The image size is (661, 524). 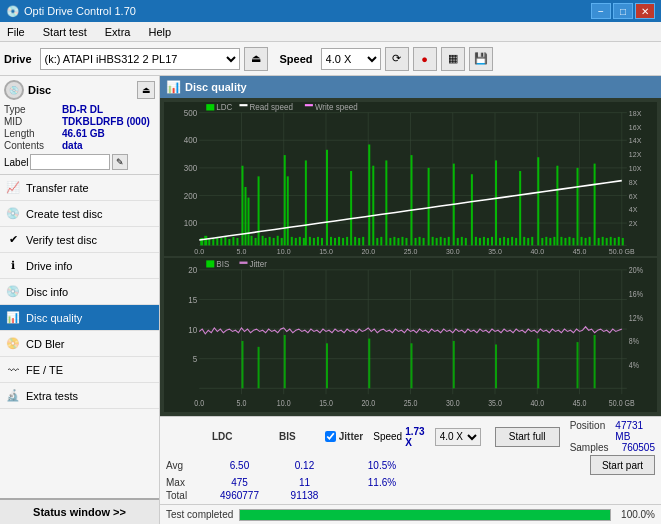 What do you see at coordinates (80, 396) in the screenshot?
I see `sidebar-item-extra-tests: 🔬 Extra tests` at bounding box center [80, 396].